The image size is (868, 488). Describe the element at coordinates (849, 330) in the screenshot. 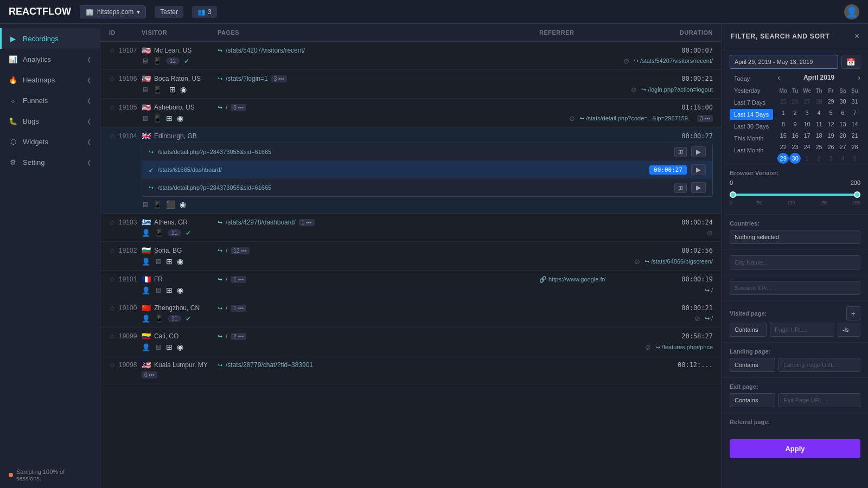

I see `visited-flag-select: -ls` at that location.